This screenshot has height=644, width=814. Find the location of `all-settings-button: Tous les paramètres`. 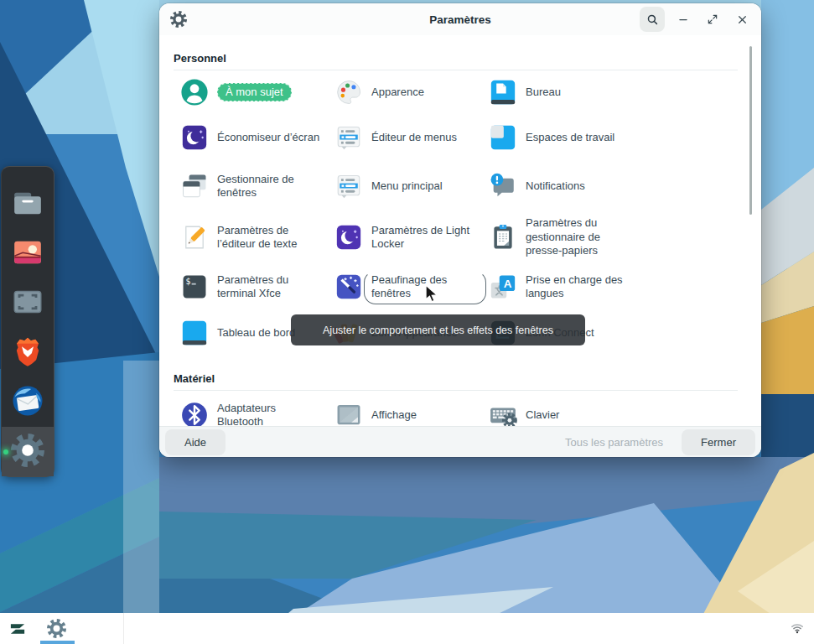

all-settings-button: Tous les paramètres is located at coordinates (614, 443).